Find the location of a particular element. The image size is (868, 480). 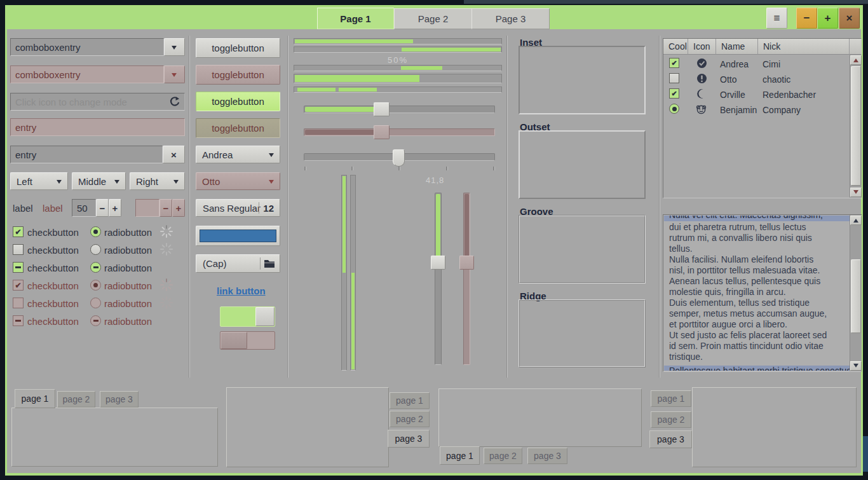

textview-scrollbar is located at coordinates (855, 293).